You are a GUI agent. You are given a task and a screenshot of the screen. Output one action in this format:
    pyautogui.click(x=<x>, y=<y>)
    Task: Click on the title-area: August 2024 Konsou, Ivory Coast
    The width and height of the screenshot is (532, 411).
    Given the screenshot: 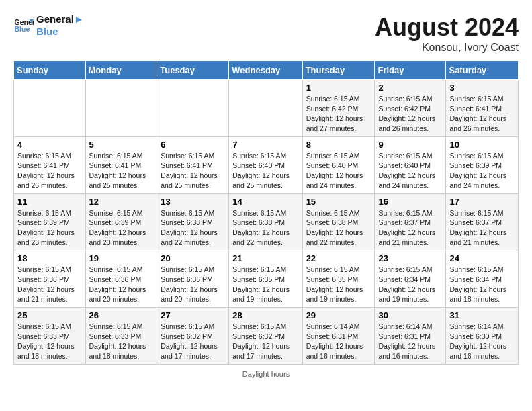 What is the action you would take?
    pyautogui.click(x=447, y=34)
    